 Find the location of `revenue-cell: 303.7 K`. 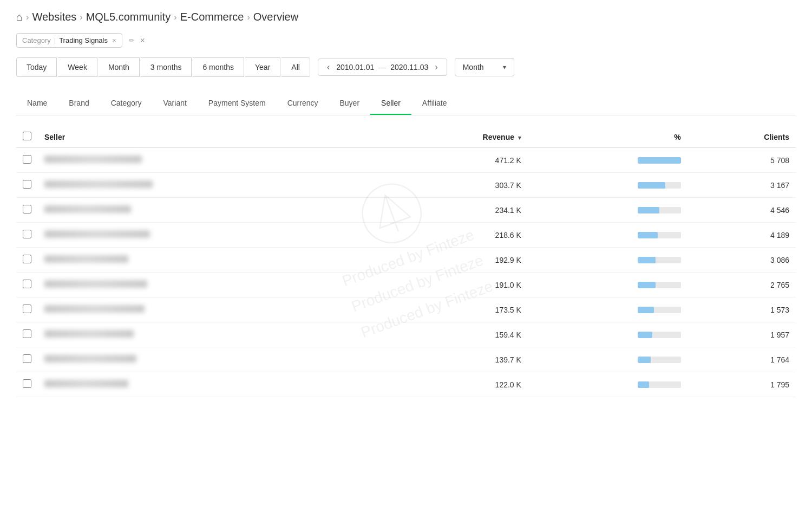

revenue-cell: 303.7 K is located at coordinates (455, 185).